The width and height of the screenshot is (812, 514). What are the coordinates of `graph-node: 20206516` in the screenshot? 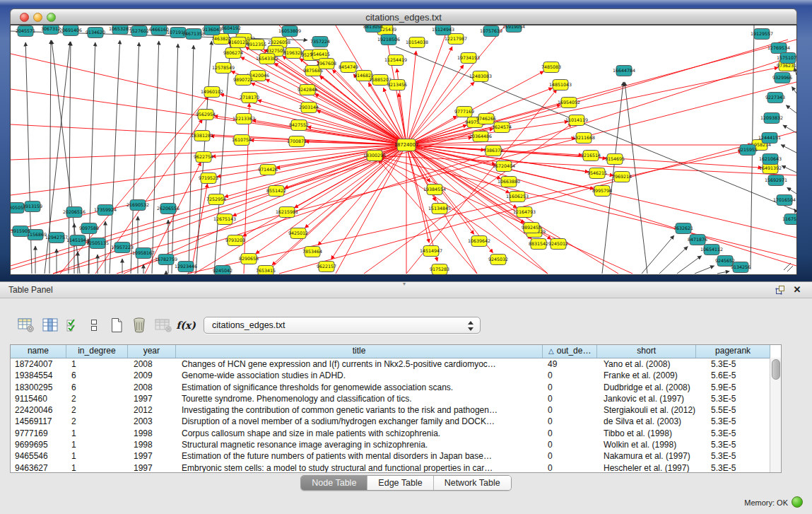 It's located at (74, 212).